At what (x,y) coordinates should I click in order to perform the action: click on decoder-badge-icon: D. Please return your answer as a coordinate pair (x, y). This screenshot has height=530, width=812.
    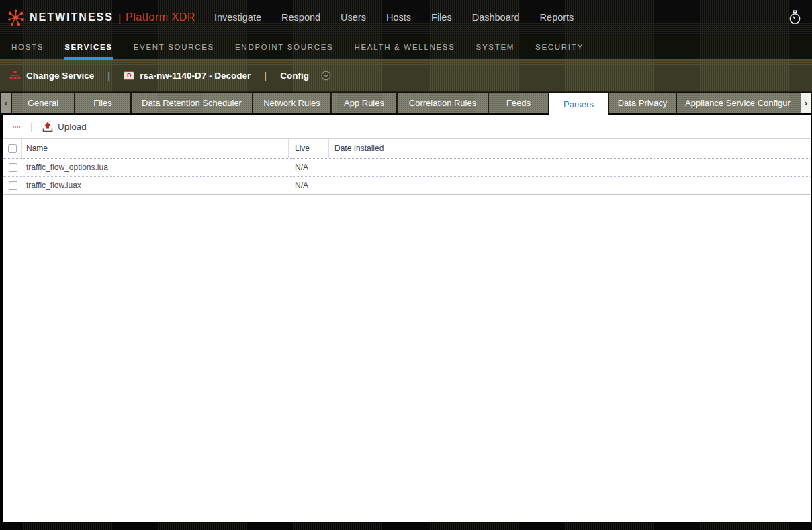
    Looking at the image, I should click on (129, 75).